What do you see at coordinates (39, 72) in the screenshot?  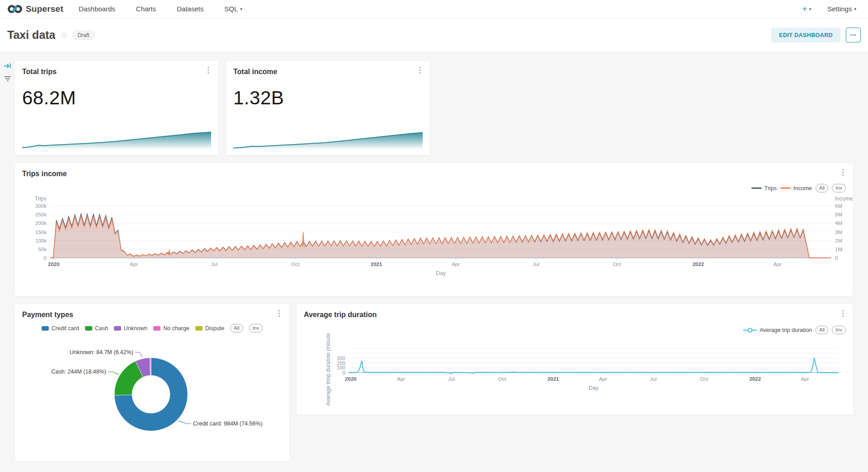 I see `chart-title: Total trips` at bounding box center [39, 72].